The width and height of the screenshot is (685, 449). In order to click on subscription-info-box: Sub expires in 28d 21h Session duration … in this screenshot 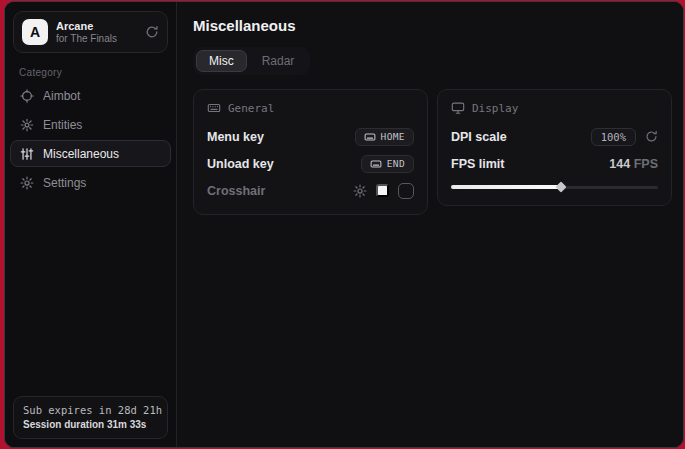, I will do `click(90, 418)`.